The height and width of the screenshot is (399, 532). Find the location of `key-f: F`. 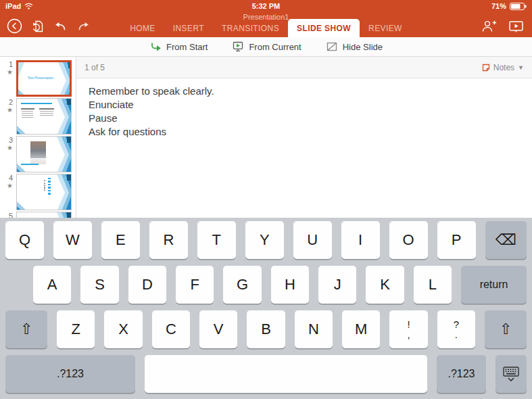

key-f: F is located at coordinates (195, 285).